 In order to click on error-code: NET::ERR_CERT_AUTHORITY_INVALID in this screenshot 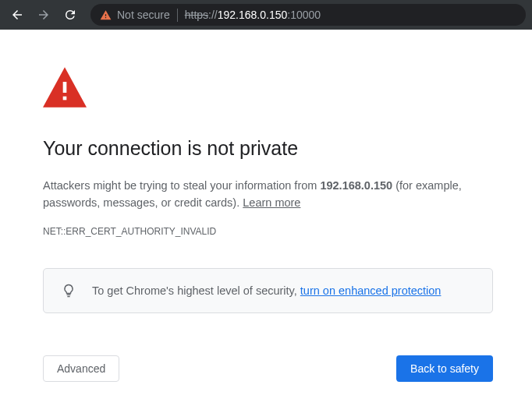, I will do `click(268, 231)`.